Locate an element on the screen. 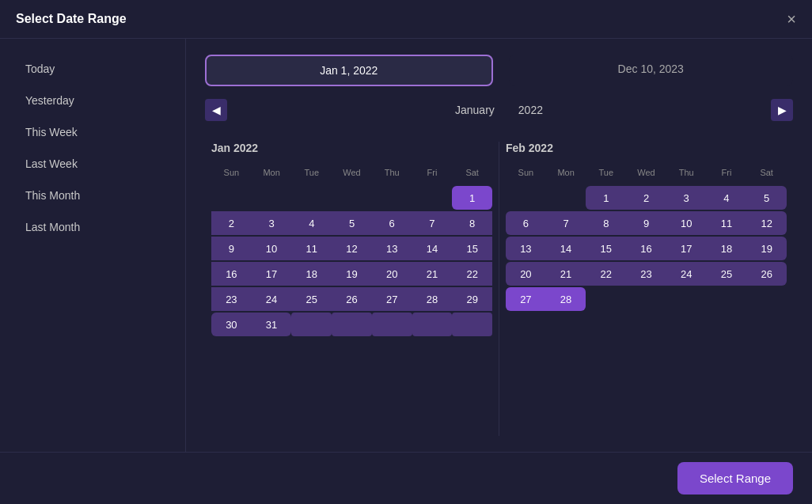 The width and height of the screenshot is (812, 504). week-row-3: 16171819202122 is located at coordinates (351, 274).